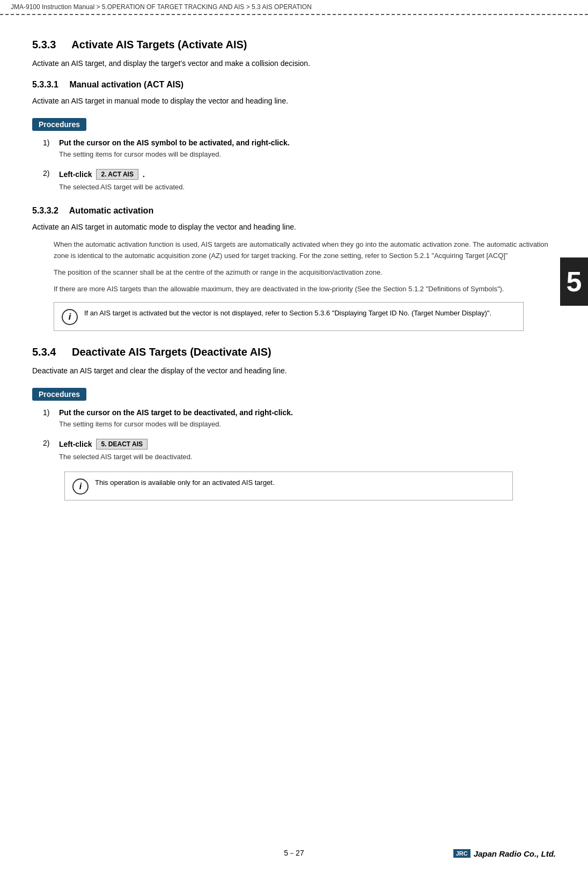 This screenshot has width=588, height=869. Describe the element at coordinates (305, 273) in the screenshot. I see `note-533-2-1: The position of the scanner shall be at …` at that location.